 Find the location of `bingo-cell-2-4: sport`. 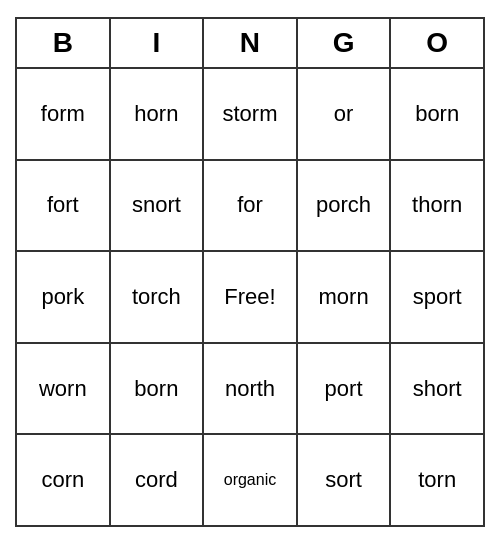

bingo-cell-2-4: sport is located at coordinates (437, 297).